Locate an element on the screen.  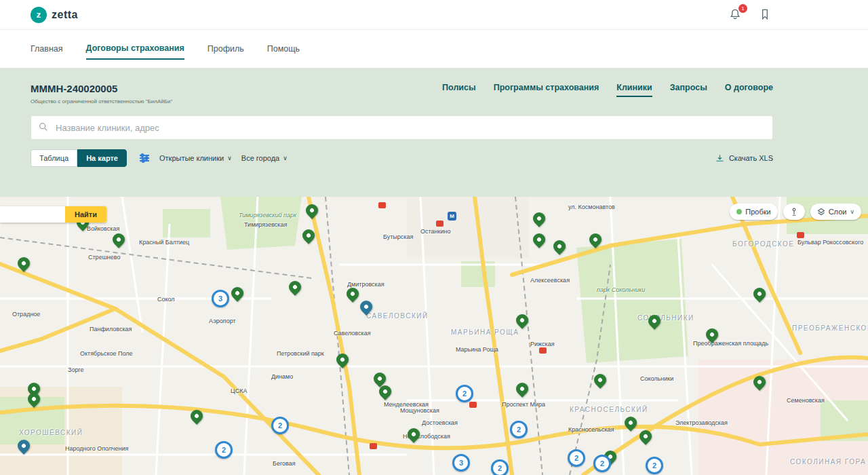
map-find-button: Найти is located at coordinates (85, 214).